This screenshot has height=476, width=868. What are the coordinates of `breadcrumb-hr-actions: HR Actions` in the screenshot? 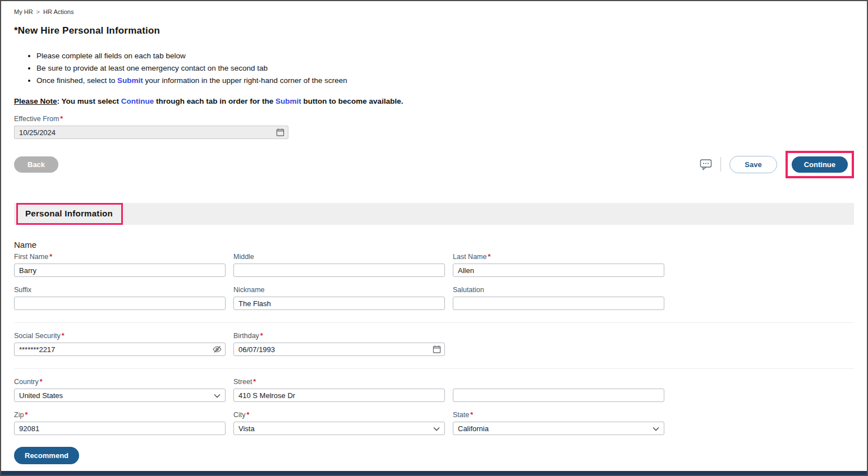 It's located at (58, 12).